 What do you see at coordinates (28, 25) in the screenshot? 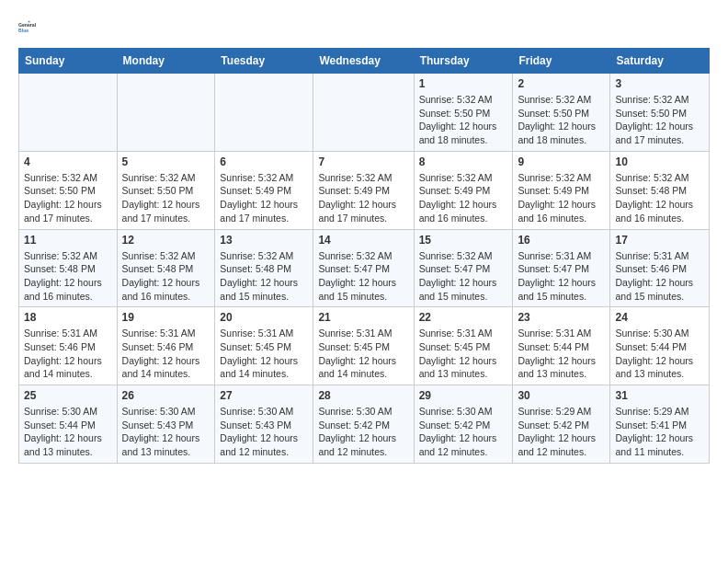
I see `svg-text: General` at bounding box center [28, 25].